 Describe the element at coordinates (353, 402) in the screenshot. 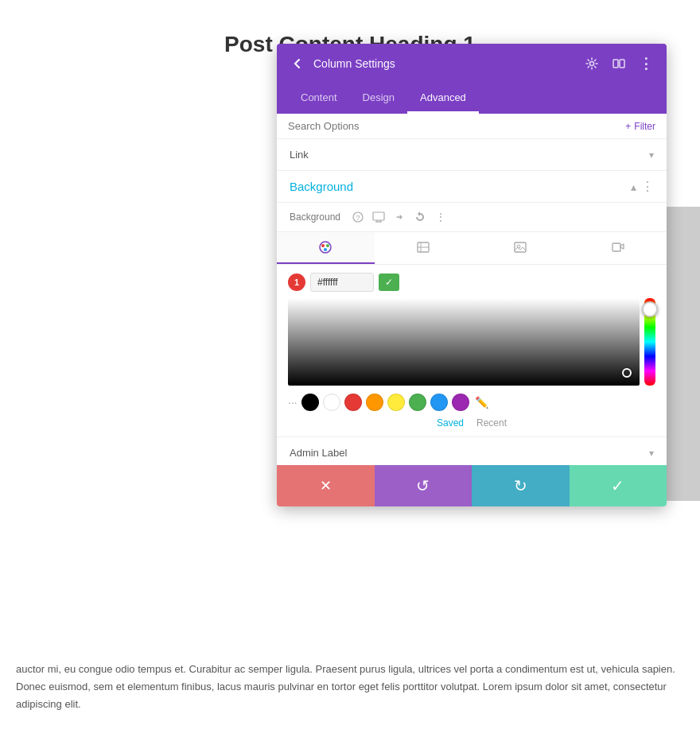

I see `swatch-red` at that location.